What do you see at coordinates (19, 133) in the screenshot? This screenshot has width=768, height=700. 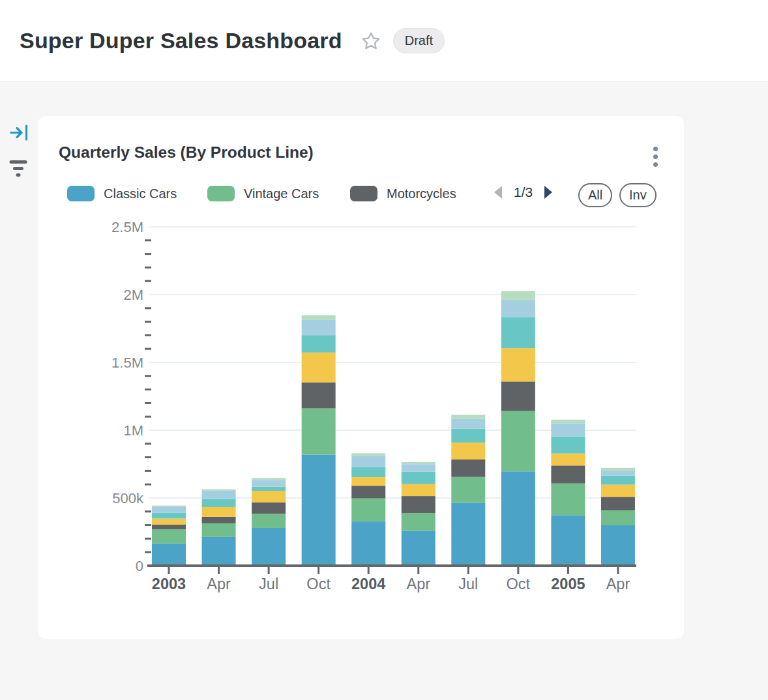 I see `arrow-to-bar-icon` at bounding box center [19, 133].